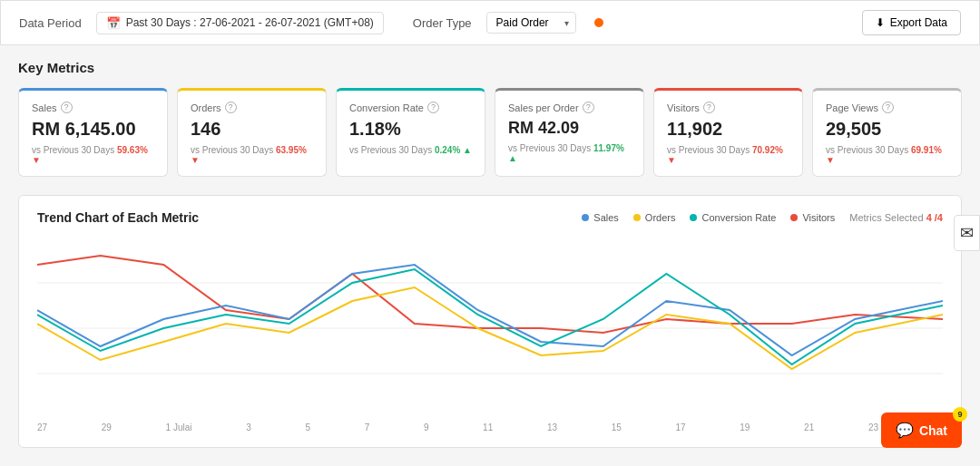 The height and width of the screenshot is (466, 980). What do you see at coordinates (728, 132) in the screenshot?
I see `metric-card-visitors: Visitors ? 11,902 vs Previous 30 Days 70…` at bounding box center [728, 132].